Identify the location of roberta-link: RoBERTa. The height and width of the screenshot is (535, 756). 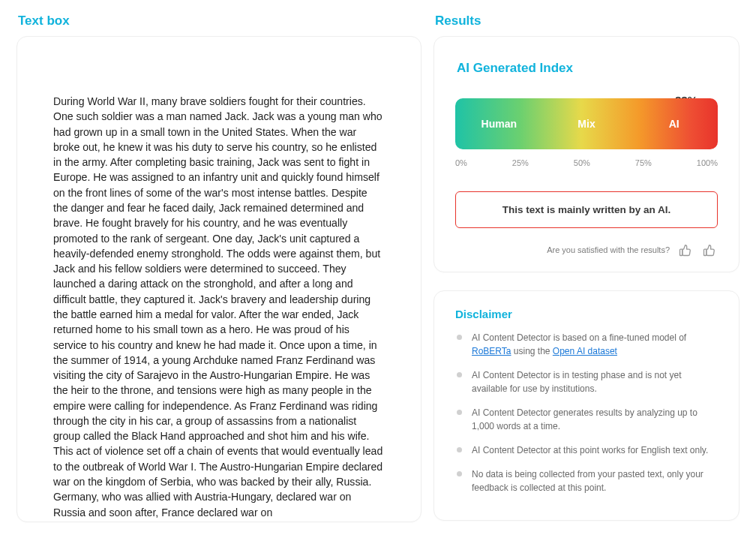
(491, 351).